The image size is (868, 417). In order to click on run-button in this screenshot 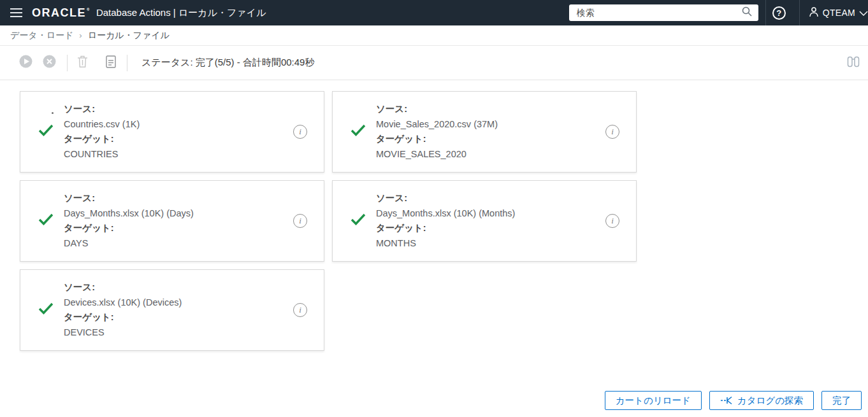, I will do `click(25, 62)`.